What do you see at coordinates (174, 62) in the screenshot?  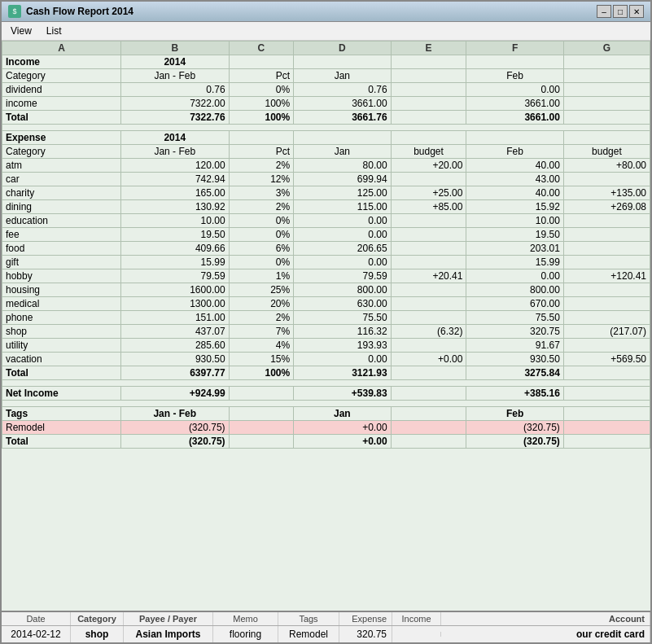 I see `income-year: 2014` at bounding box center [174, 62].